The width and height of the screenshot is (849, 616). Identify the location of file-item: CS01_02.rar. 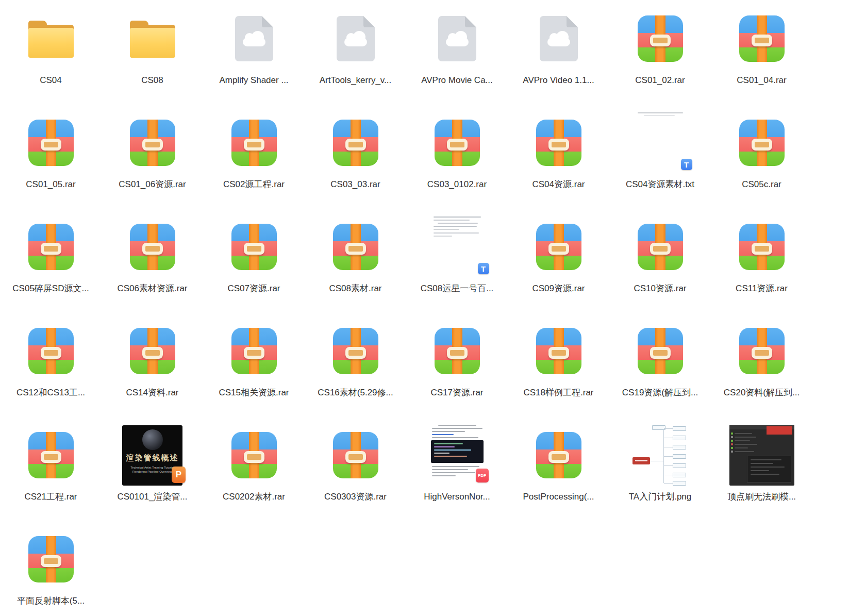
(660, 60).